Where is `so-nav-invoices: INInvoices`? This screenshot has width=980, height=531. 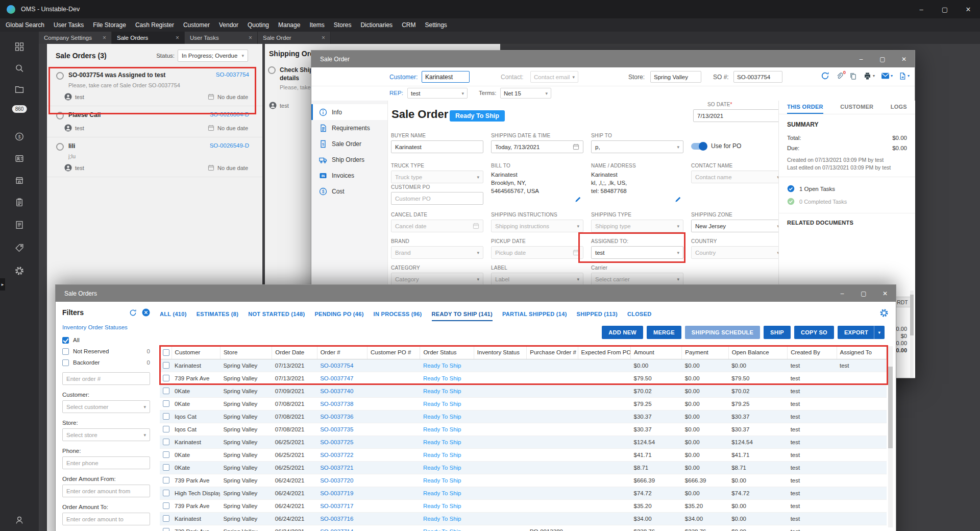
so-nav-invoices: INInvoices is located at coordinates (349, 176).